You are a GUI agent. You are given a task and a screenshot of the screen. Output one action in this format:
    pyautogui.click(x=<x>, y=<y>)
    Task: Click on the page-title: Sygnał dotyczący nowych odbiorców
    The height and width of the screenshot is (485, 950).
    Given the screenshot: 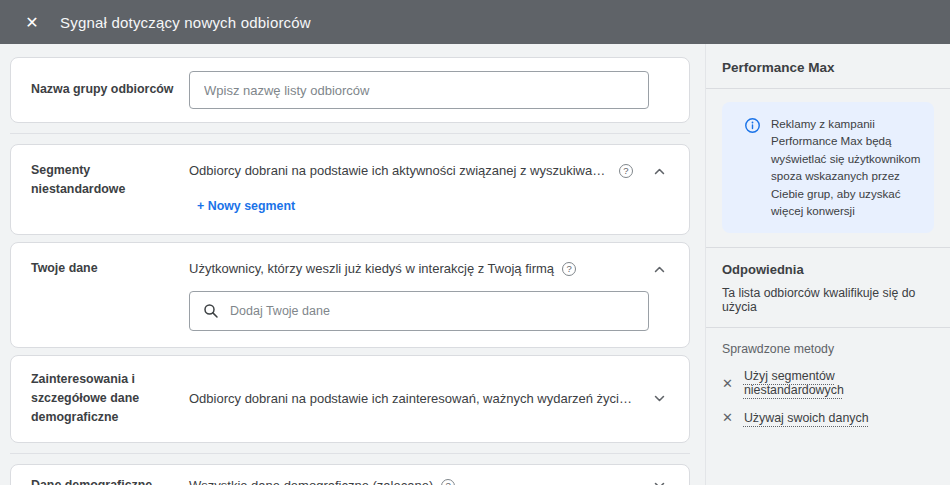 What is the action you would take?
    pyautogui.click(x=186, y=22)
    